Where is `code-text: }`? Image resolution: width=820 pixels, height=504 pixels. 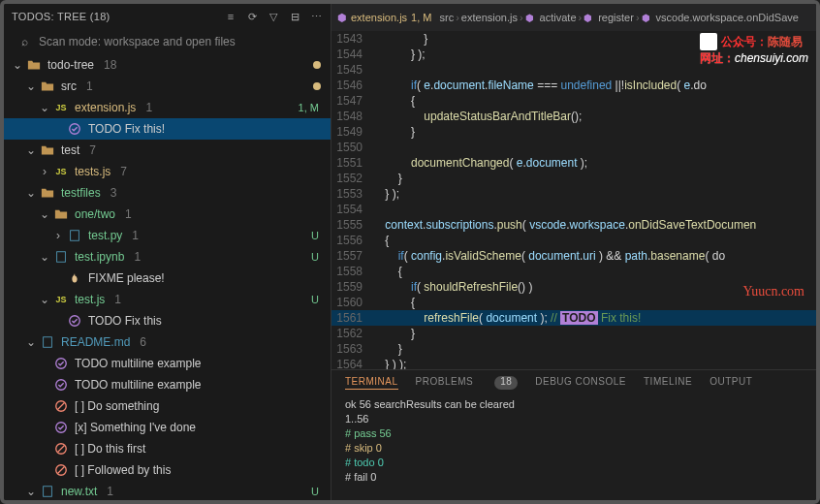 code-text: } is located at coordinates (394, 132).